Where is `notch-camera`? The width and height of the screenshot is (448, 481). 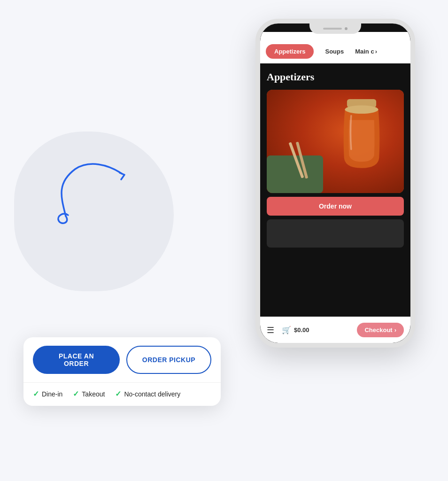 notch-camera is located at coordinates (346, 29).